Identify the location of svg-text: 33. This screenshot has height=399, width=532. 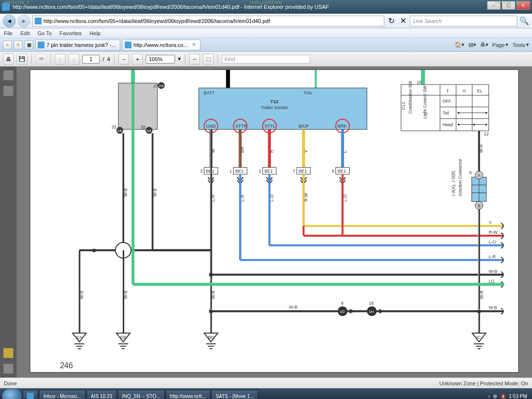
(114, 127).